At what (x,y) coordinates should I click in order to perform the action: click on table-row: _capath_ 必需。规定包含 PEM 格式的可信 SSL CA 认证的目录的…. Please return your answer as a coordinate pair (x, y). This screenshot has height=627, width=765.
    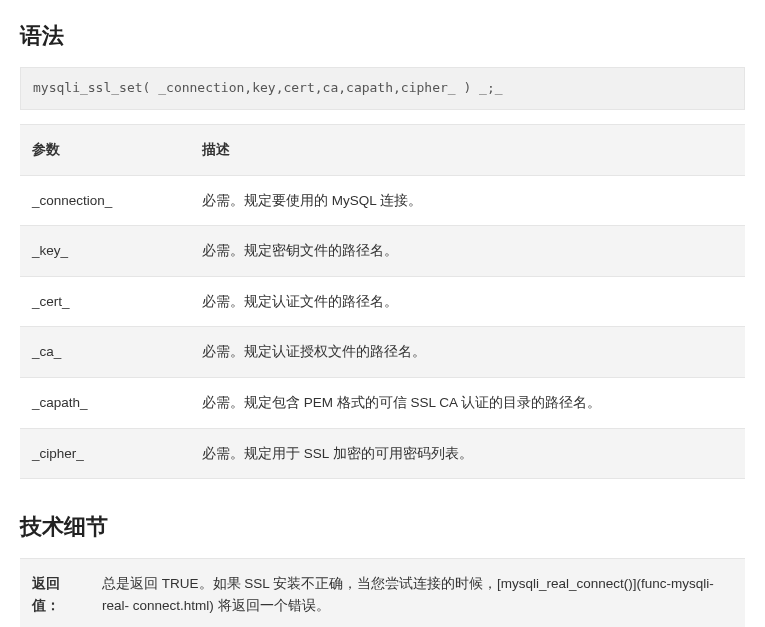
    Looking at the image, I should click on (382, 402).